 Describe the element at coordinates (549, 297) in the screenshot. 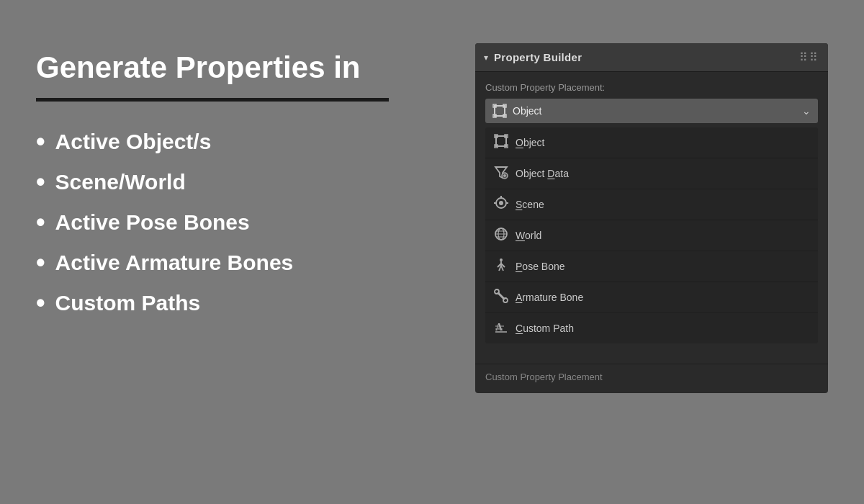

I see `armature-bone-label: Armature Bone` at that location.